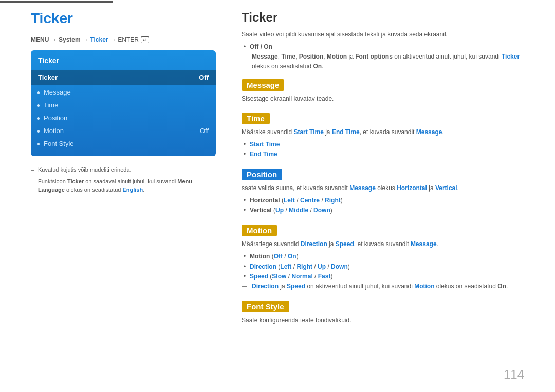  Describe the element at coordinates (263, 85) in the screenshot. I see `heading-message: Message` at that location.